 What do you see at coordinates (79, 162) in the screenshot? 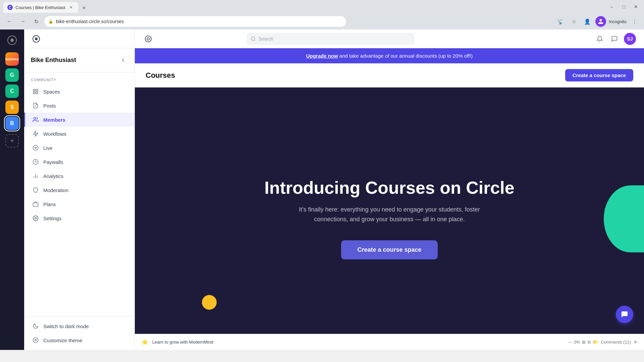
I see `sidebar-item-paywalls: Paywalls` at bounding box center [79, 162].